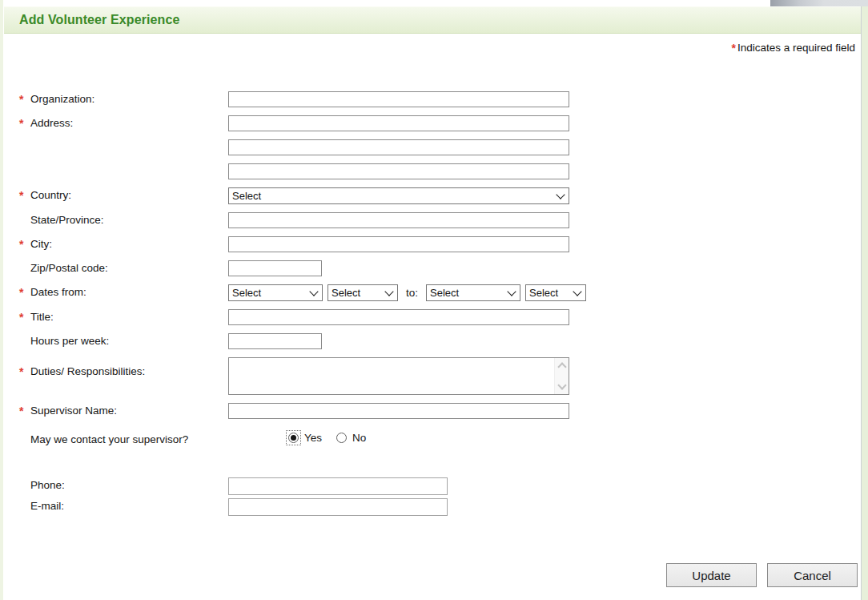  Describe the element at coordinates (123, 268) in the screenshot. I see `zip-label-cell: * Zip/Postal code:` at that location.